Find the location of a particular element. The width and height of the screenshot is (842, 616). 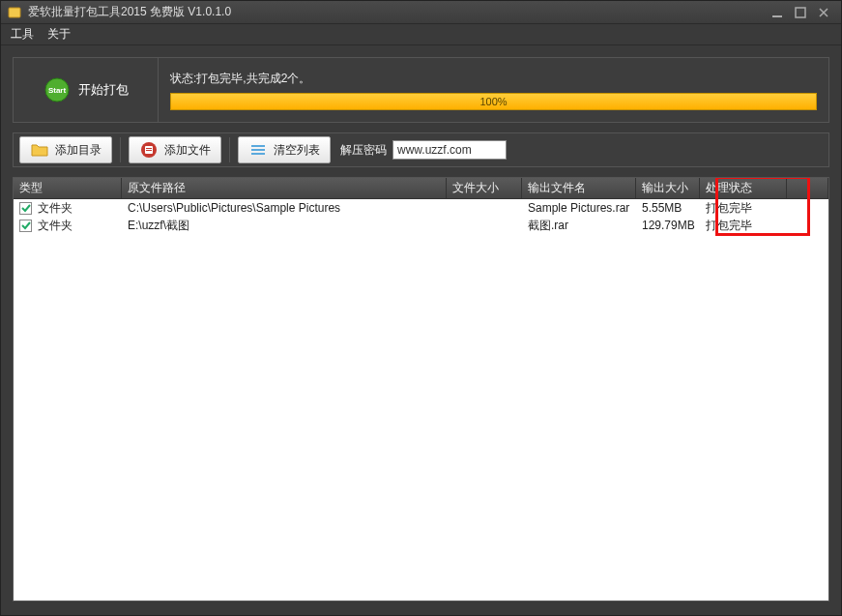

folder-icon is located at coordinates (40, 150).